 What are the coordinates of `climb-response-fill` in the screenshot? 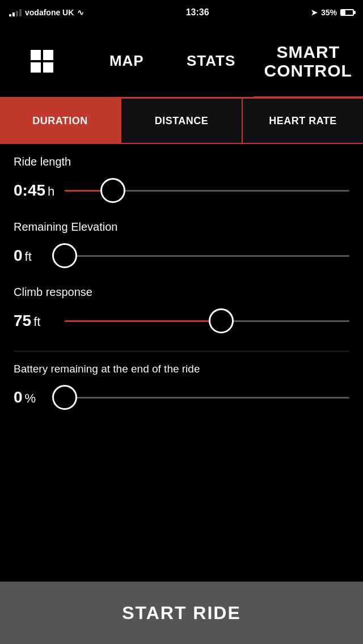 It's located at (143, 321).